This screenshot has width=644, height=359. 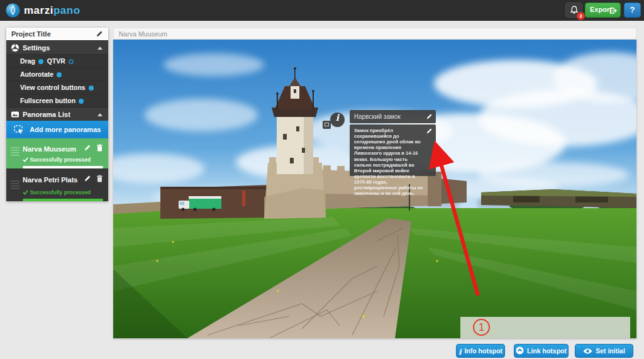 What do you see at coordinates (57, 34) in the screenshot?
I see `project-title-row: Project Title` at bounding box center [57, 34].